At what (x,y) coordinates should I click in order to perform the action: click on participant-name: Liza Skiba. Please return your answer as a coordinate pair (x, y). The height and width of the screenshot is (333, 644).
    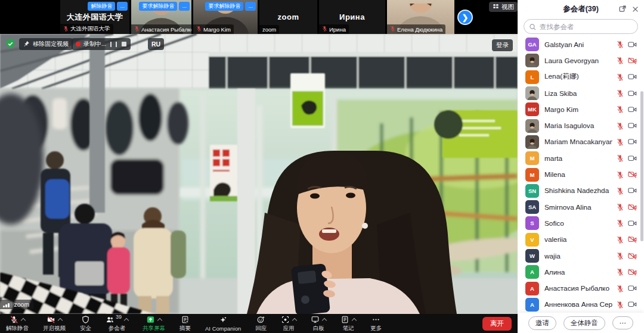
    Looking at the image, I should click on (578, 94).